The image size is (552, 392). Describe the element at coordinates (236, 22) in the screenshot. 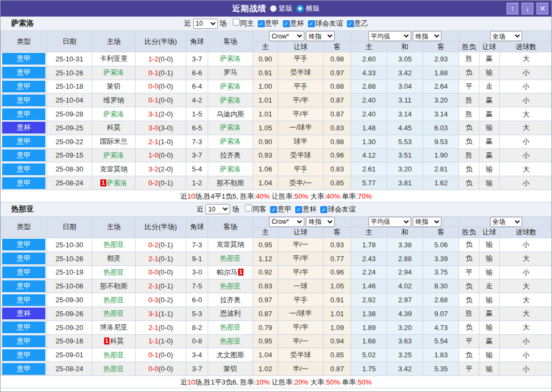

I see `filter-checkbox-同主` at that location.